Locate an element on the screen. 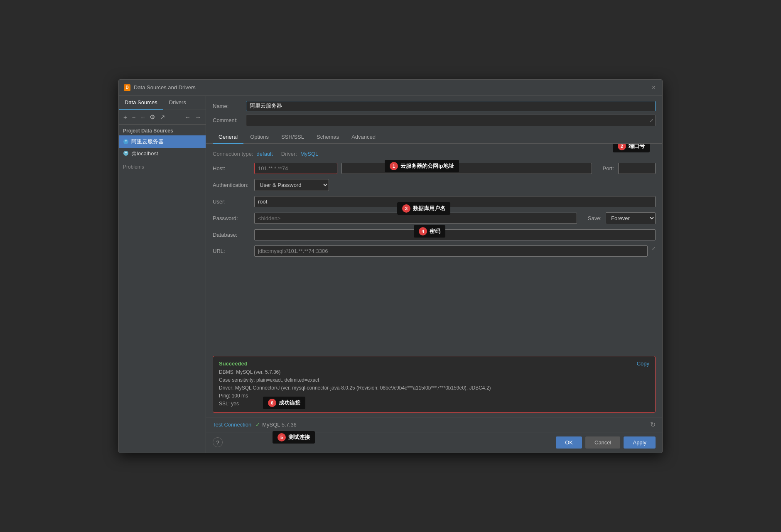 The width and height of the screenshot is (781, 532). auth-label: Authentication: is located at coordinates (231, 185).